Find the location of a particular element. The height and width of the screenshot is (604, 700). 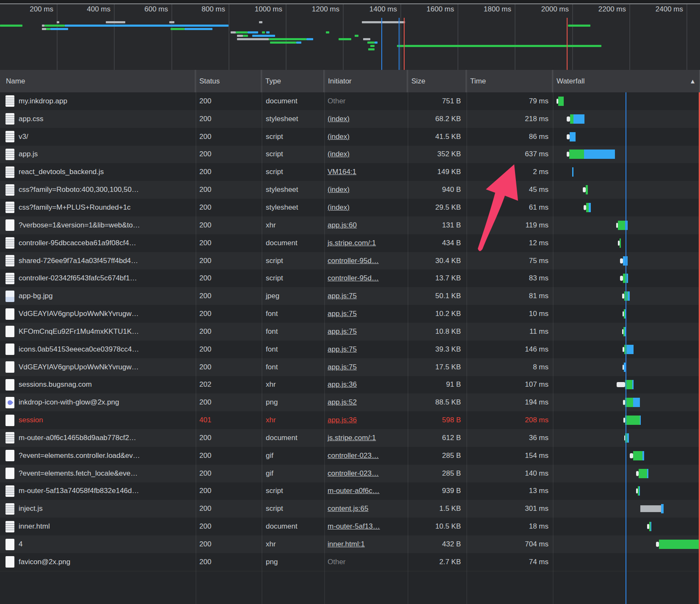

request-row: ?event=elements.controller.load&ev…200gi… is located at coordinates (350, 456).